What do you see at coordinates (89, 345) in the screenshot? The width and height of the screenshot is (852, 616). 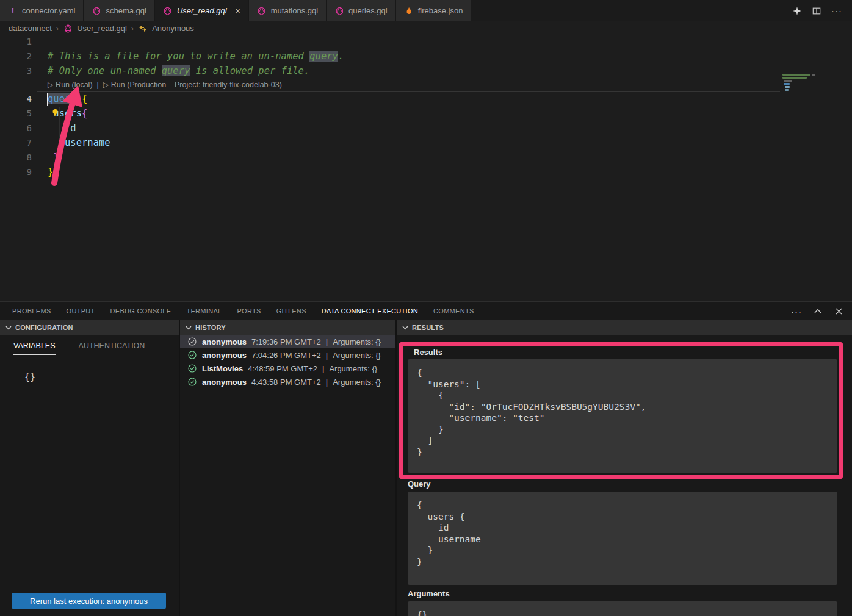 I see `configuration-tabs: VARIABLES AUTHENTICATION` at bounding box center [89, 345].